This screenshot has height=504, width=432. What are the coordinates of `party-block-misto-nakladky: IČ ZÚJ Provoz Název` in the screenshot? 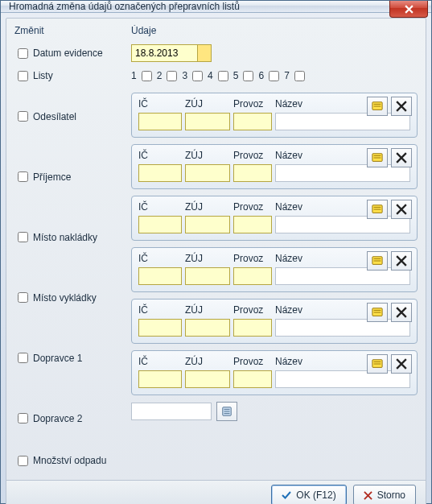 It's located at (274, 218).